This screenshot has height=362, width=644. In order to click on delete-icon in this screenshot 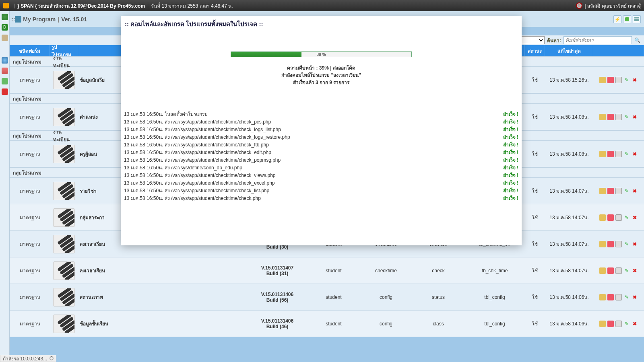, I will do `click(5, 92)`.